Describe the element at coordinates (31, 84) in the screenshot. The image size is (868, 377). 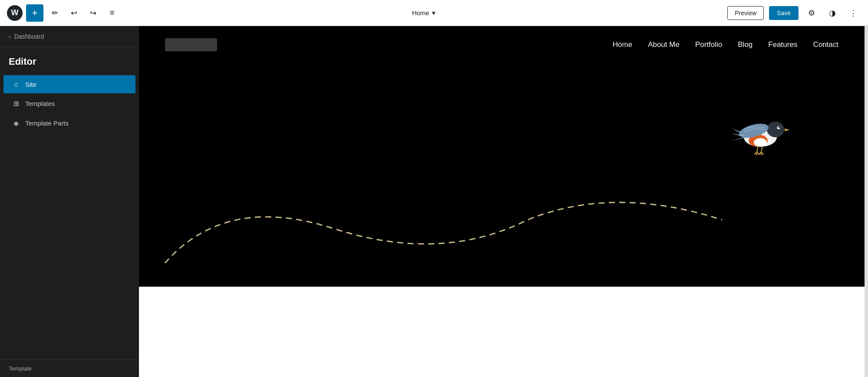
I see `sidebar-item-site-label: Site` at that location.